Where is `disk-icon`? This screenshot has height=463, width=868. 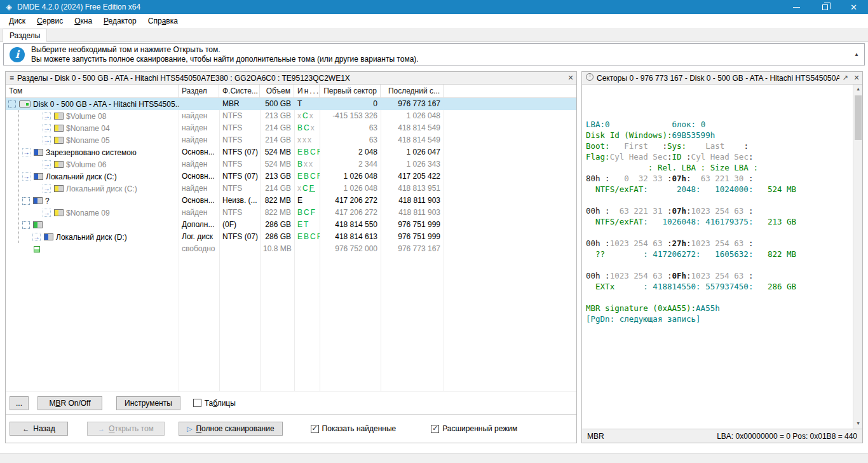 disk-icon is located at coordinates (25, 104).